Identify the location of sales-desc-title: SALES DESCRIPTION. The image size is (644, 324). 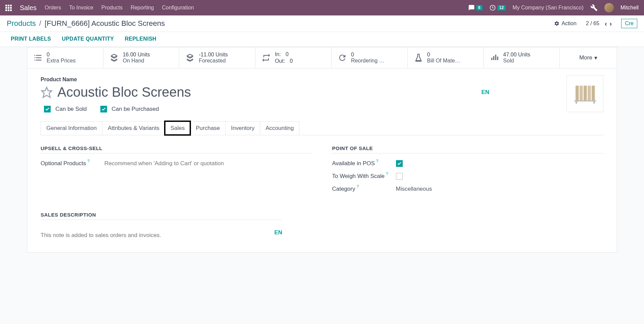
(161, 216).